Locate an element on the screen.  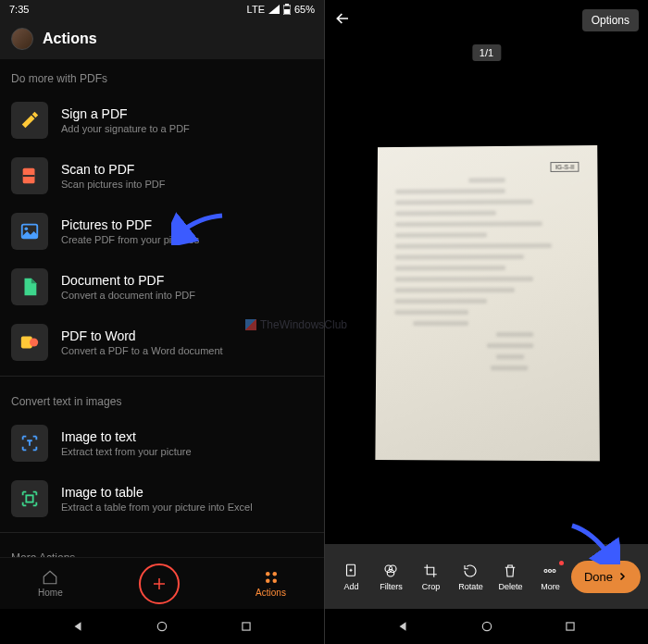
notification-dot is located at coordinates (561, 563).